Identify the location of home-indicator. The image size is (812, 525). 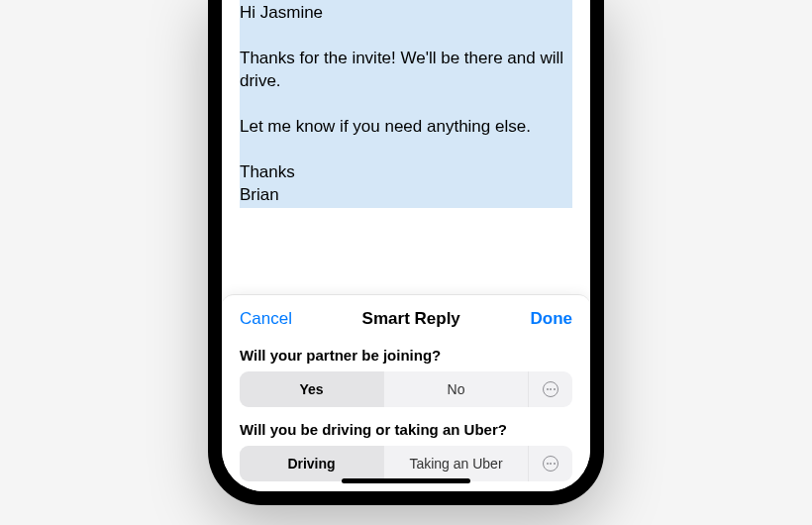
(406, 481).